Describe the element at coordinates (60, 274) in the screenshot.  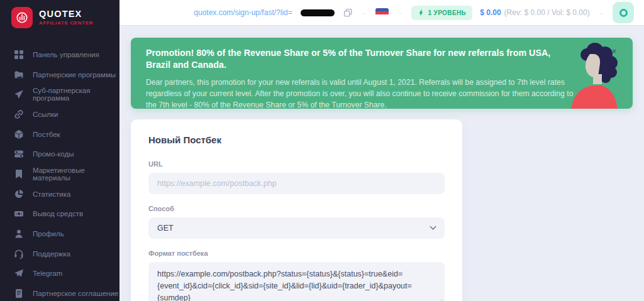
I see `sidebar-item-telegram: Telegram` at that location.